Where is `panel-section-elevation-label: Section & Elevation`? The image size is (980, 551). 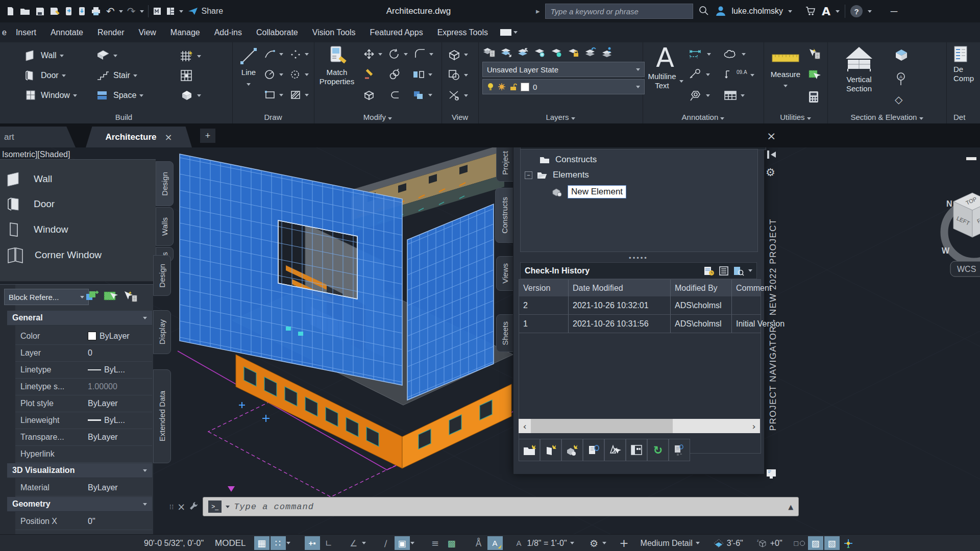
panel-section-elevation-label: Section & Elevation is located at coordinates (887, 117).